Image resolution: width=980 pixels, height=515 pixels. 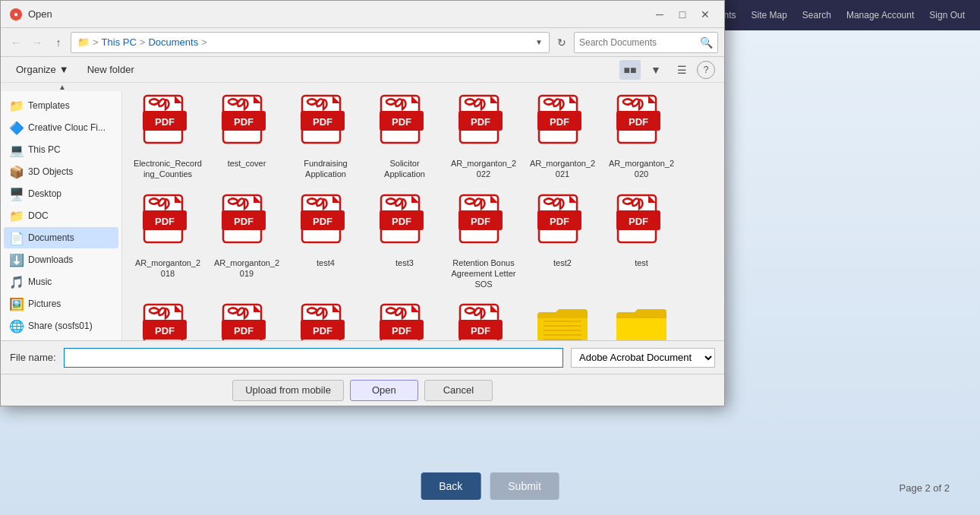 What do you see at coordinates (61, 128) in the screenshot?
I see `sidebar-item-creative-cloud: 🔷Creative Clouc Fi...` at bounding box center [61, 128].